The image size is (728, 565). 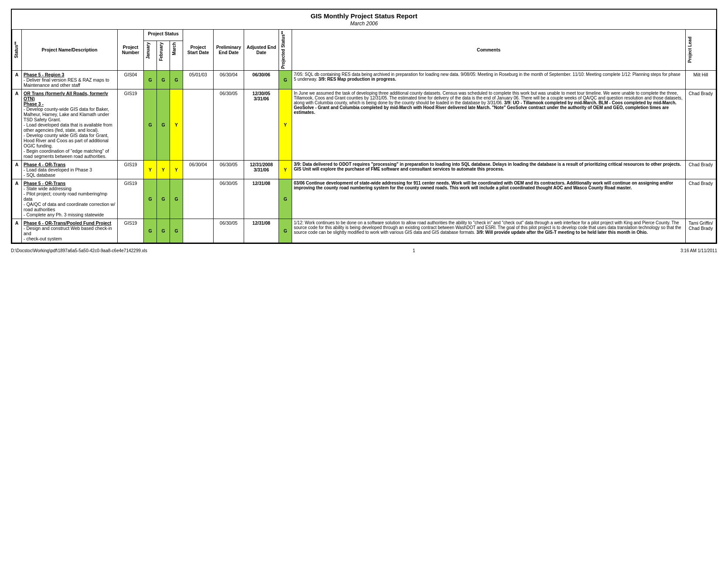 What do you see at coordinates (262, 125) in the screenshot?
I see `row-adj-end: 12/30/053/31/06` at bounding box center [262, 125].